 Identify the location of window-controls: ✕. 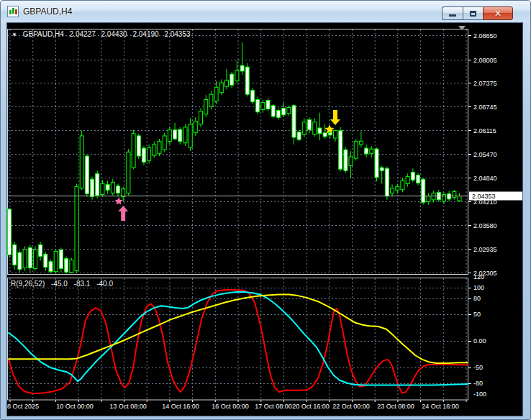
(478, 13).